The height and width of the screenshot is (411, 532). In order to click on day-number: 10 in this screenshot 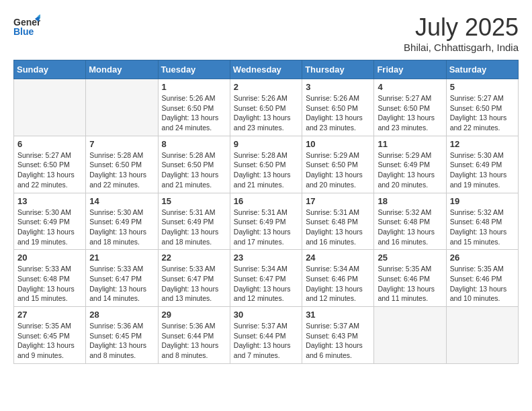, I will do `click(338, 144)`.